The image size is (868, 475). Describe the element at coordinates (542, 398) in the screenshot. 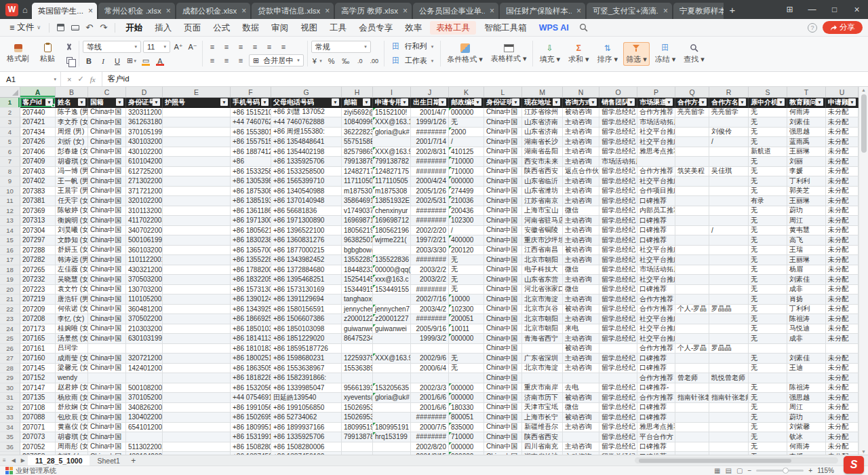

I see `cell: 济南市历下` at that location.